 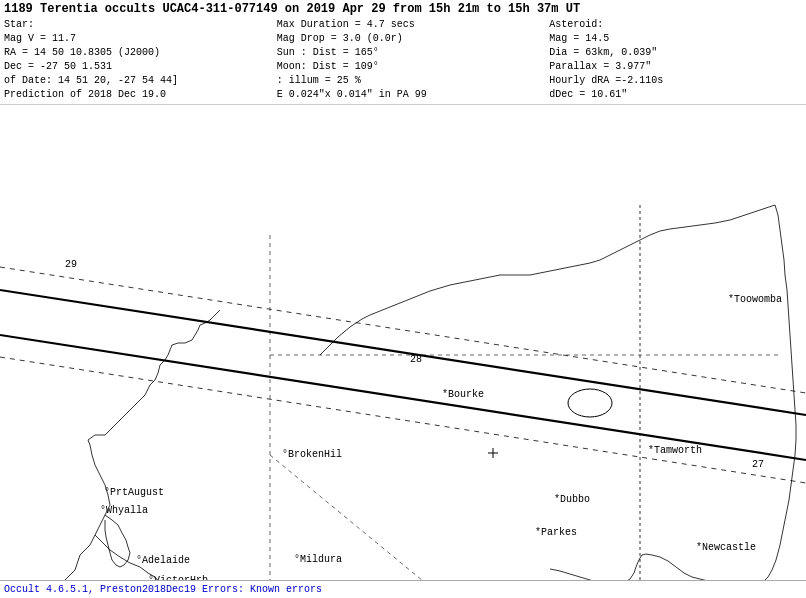 I want to click on city-newcastle: *Newcastle, so click(x=726, y=548).